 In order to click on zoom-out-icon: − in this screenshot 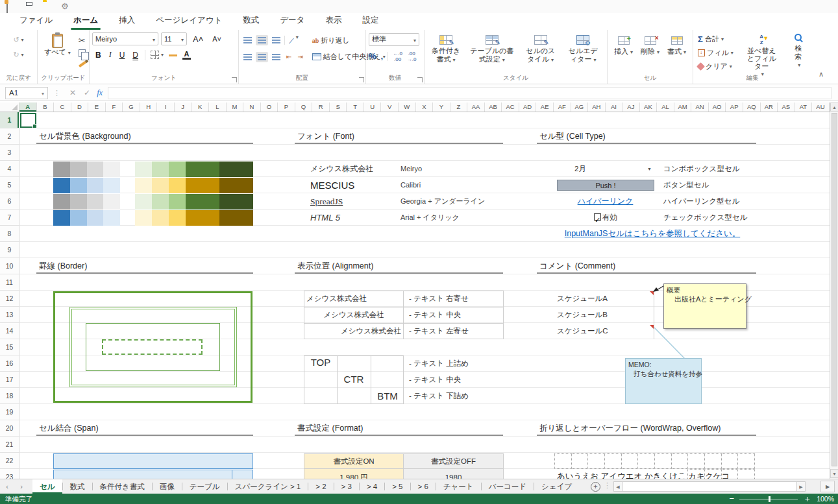, I will do `click(732, 499)`.